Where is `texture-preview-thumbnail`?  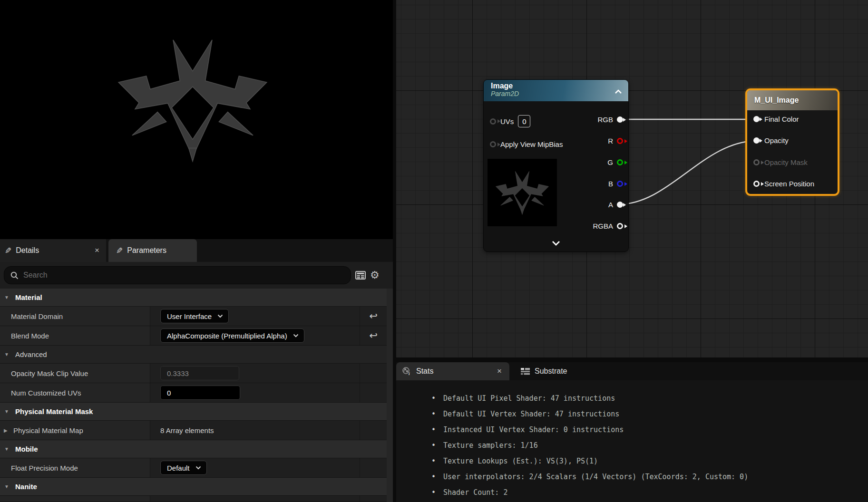
texture-preview-thumbnail is located at coordinates (522, 193).